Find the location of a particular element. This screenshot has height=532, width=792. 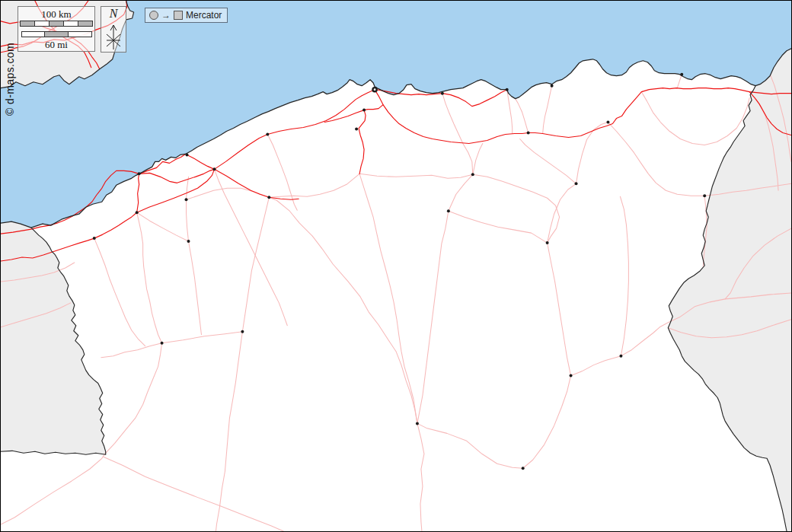

scale-mi-label: 60 mi is located at coordinates (56, 44).